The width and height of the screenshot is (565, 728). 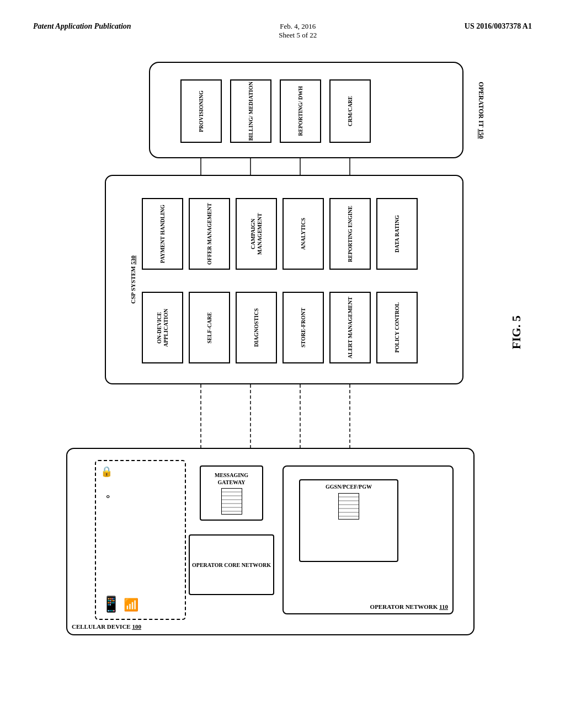 I want to click on offer-module: OFFER MANAGEMENT, so click(x=210, y=234).